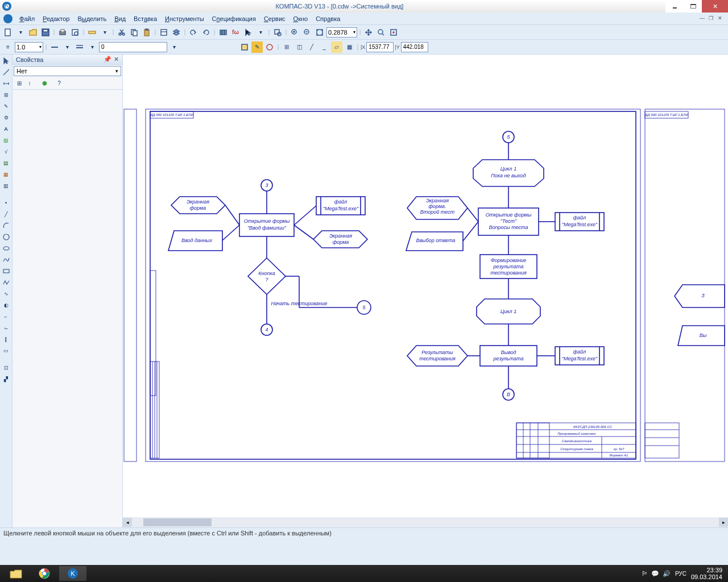 Image resolution: width=728 pixels, height=582 pixels. What do you see at coordinates (6, 237) in the screenshot?
I see `circle-tool` at bounding box center [6, 237].